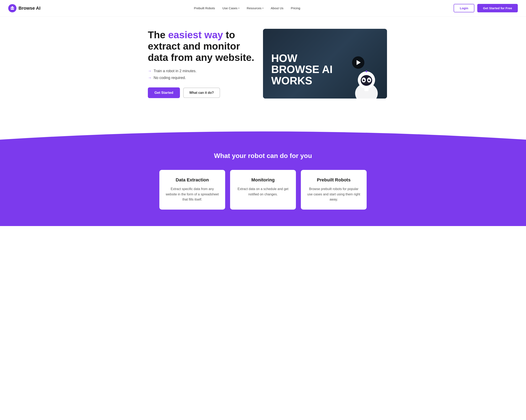 The height and width of the screenshot is (420, 526). Describe the element at coordinates (201, 64) in the screenshot. I see `hero-content: The easiest way to extract and monitor d…` at that location.